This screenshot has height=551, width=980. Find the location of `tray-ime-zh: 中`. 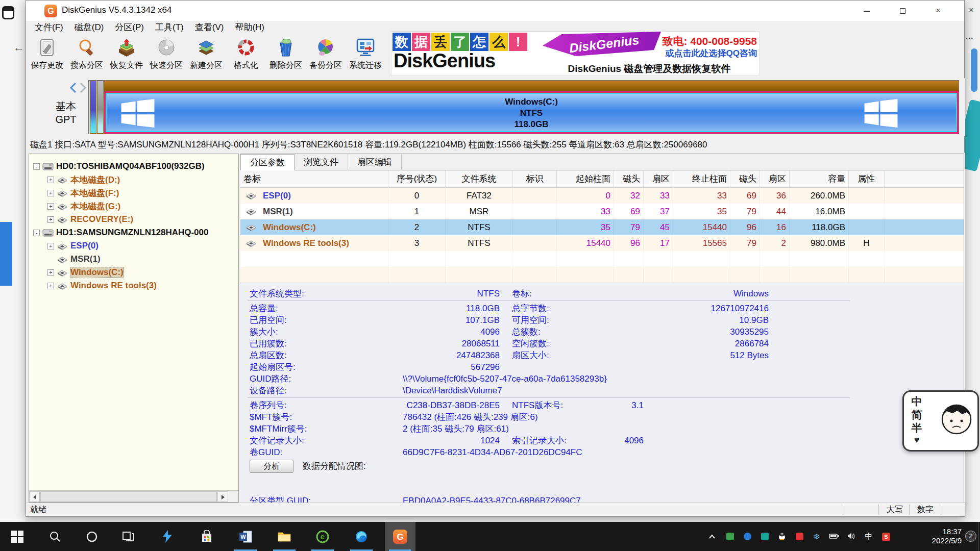

tray-ime-zh: 中 is located at coordinates (869, 537).